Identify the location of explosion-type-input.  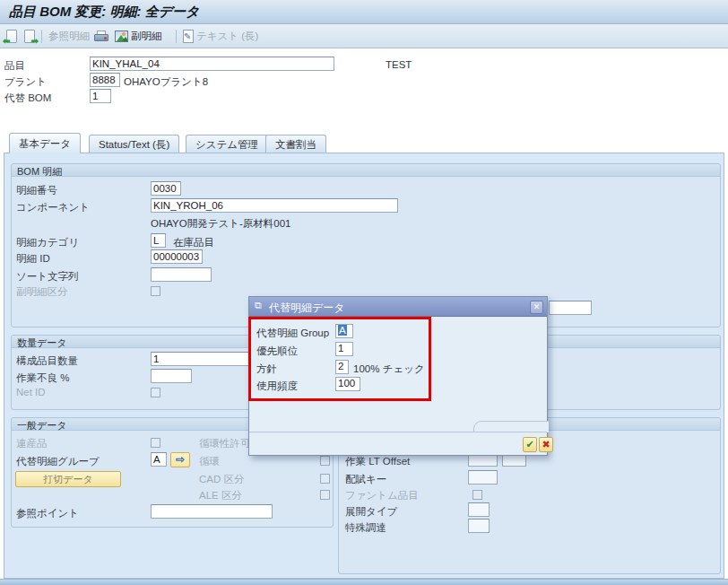
(479, 510).